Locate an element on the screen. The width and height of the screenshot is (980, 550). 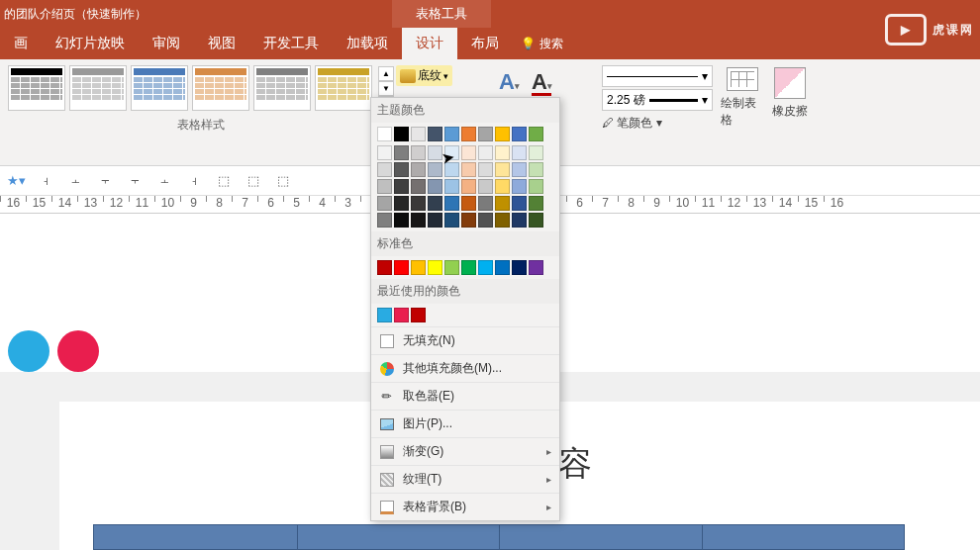
red-circle-shape is located at coordinates (78, 351).